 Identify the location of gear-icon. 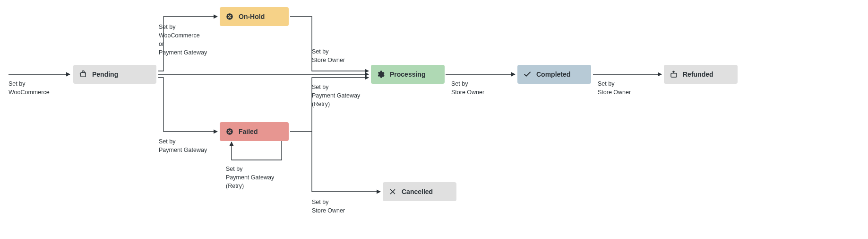
(381, 74).